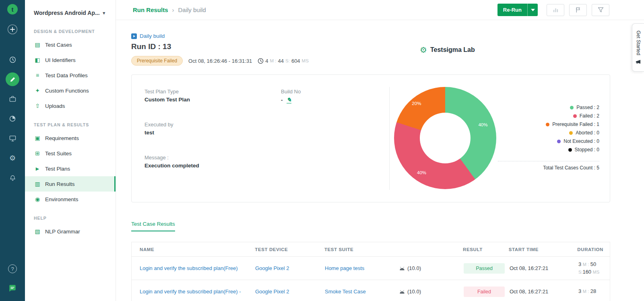  Describe the element at coordinates (70, 45) in the screenshot. I see `sidebar-item-test-cases: ▤ Test Cases` at that location.